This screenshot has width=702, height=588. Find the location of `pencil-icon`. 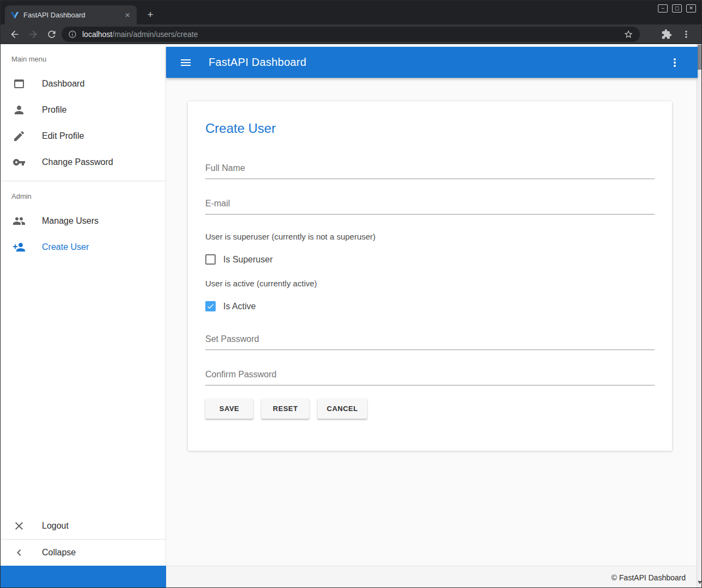

pencil-icon is located at coordinates (19, 136).